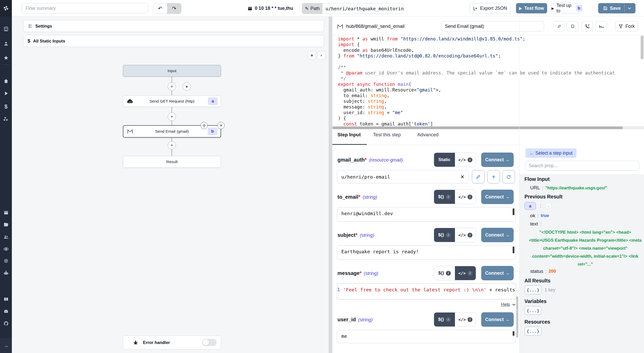 The height and width of the screenshot is (353, 644). Describe the element at coordinates (331, 185) in the screenshot. I see `canvas-scrollbar` at that location.